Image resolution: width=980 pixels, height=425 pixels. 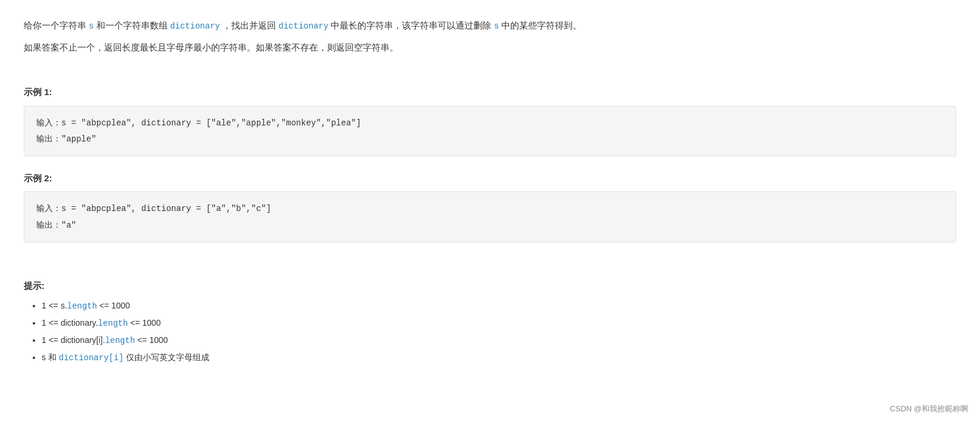 What do you see at coordinates (56, 25) in the screenshot?
I see `desc-text-1: 给你一个字符串` at bounding box center [56, 25].